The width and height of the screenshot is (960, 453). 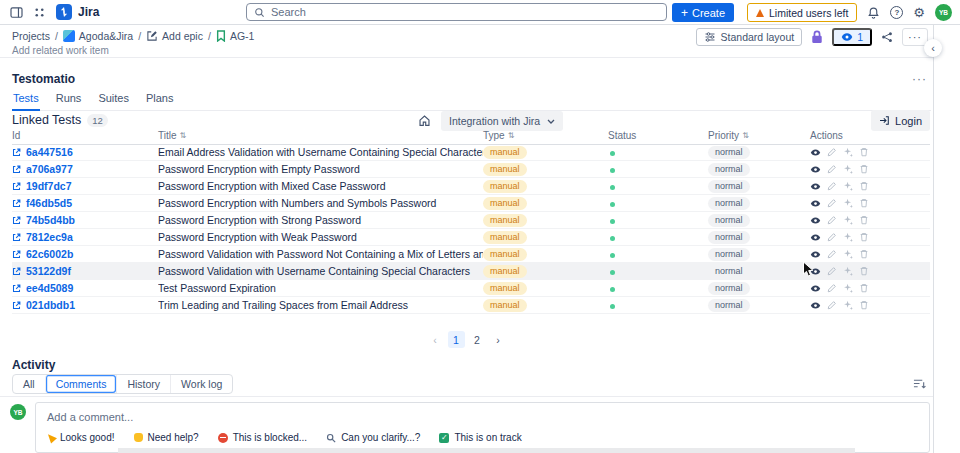 What do you see at coordinates (502, 121) in the screenshot?
I see `project-selector-dropdown: Integration with Jira` at bounding box center [502, 121].